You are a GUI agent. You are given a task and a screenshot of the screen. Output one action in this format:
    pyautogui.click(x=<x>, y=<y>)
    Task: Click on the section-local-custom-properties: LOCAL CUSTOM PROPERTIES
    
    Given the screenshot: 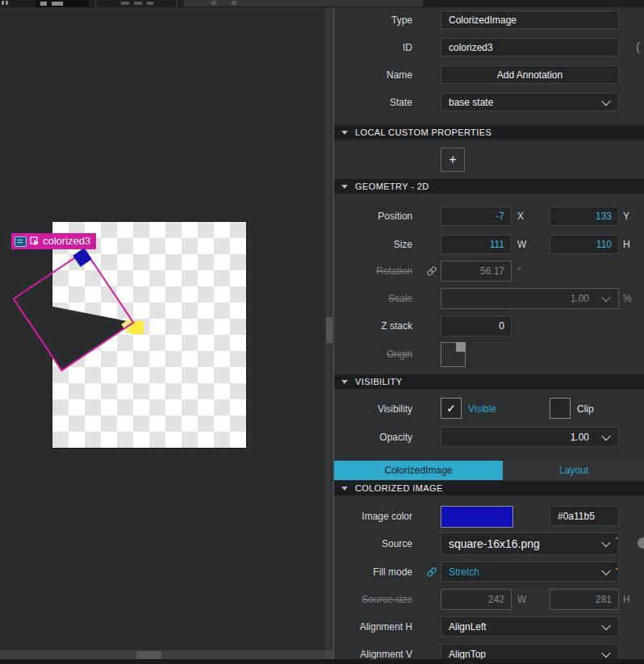 What is the action you would take?
    pyautogui.click(x=489, y=132)
    